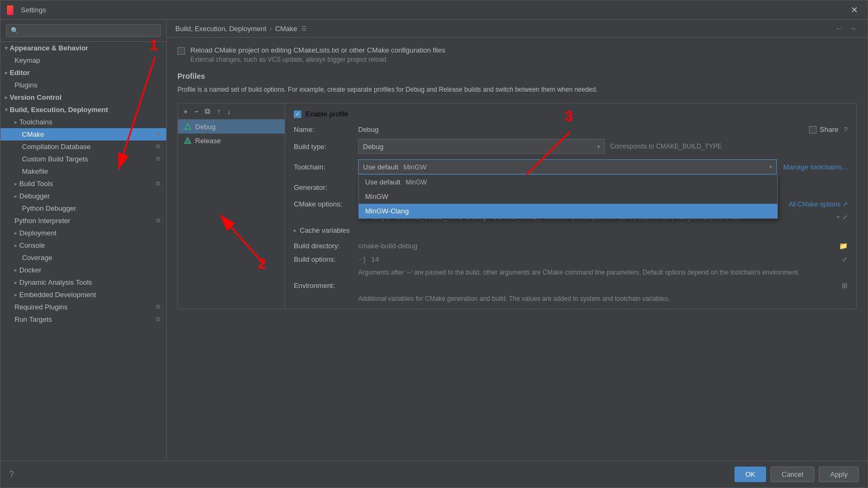 The image size is (868, 488). Describe the element at coordinates (570, 114) in the screenshot. I see `enable-profile-row: ✓ Enable profile` at that location.